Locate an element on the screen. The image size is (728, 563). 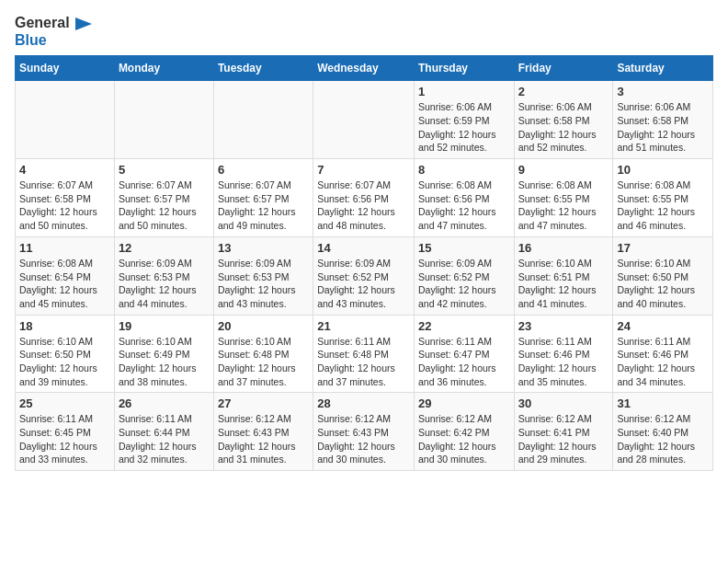
day-number: 15 is located at coordinates (464, 248).